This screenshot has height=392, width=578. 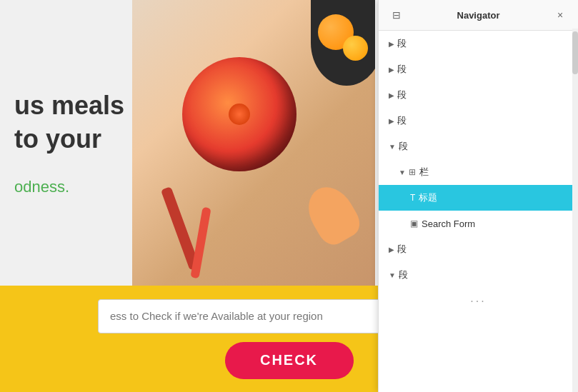 I want to click on nav-item-5: ▼ 段, so click(x=479, y=146).